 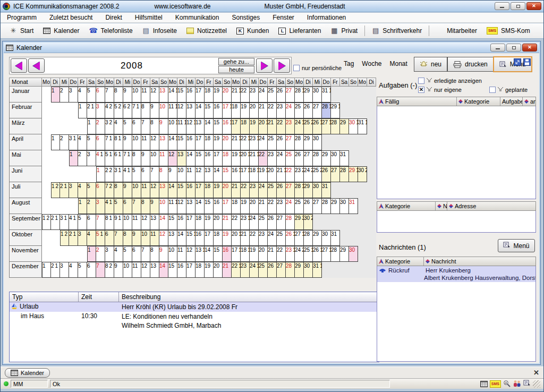 I want to click on day-cell: 181, so click(x=254, y=174).